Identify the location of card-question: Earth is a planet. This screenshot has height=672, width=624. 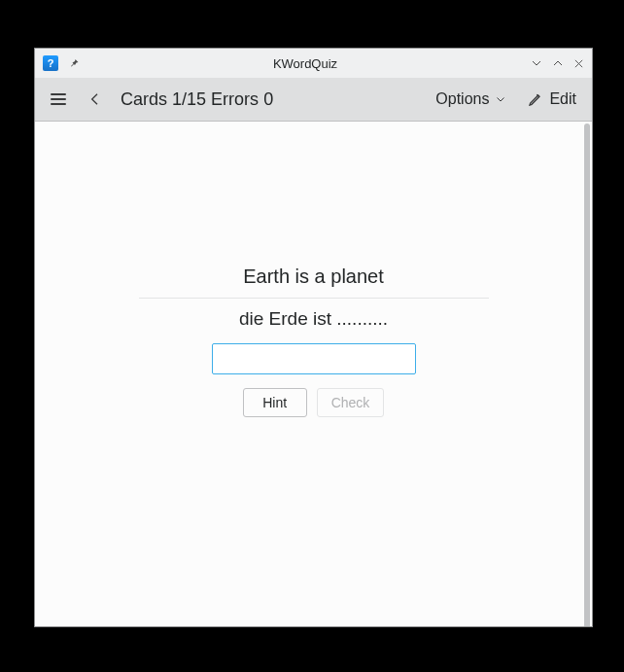
(313, 282).